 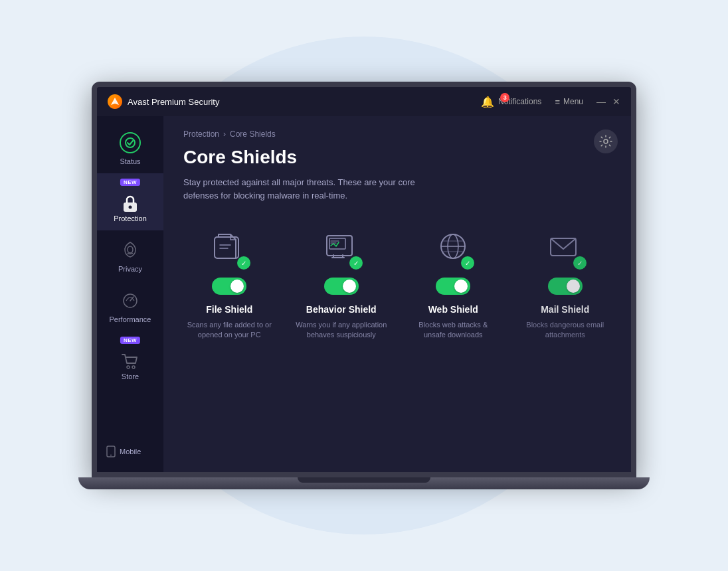 I want to click on breadcrumb: Protection › Core Shields, so click(x=397, y=134).